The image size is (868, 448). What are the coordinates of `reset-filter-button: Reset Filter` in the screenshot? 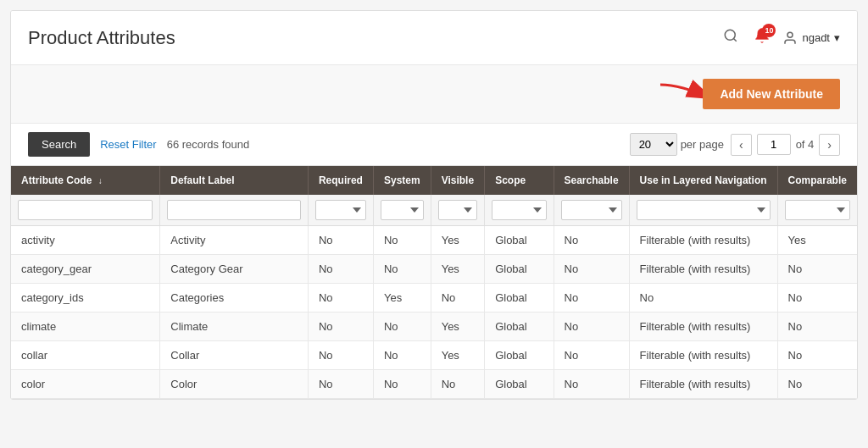 It's located at (128, 144).